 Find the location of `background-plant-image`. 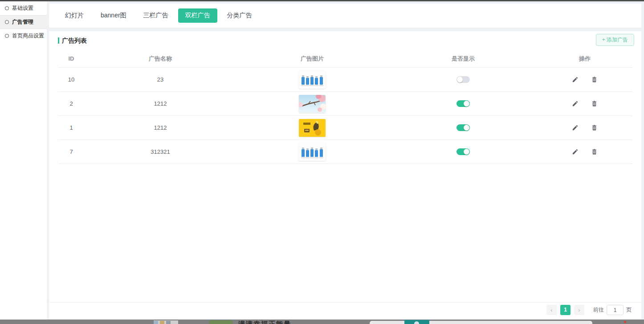

background-plant-image is located at coordinates (221, 322).